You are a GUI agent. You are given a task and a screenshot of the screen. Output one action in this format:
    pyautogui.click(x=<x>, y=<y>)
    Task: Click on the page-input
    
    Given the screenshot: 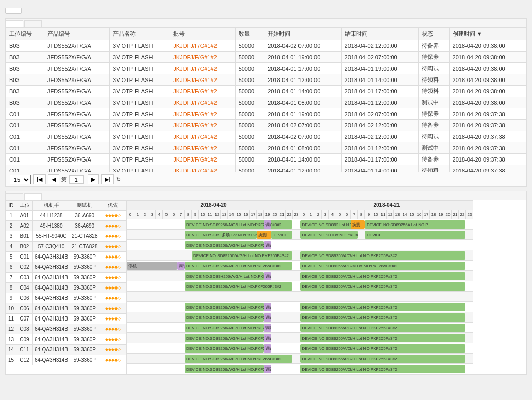 What is the action you would take?
    pyautogui.click(x=76, y=180)
    